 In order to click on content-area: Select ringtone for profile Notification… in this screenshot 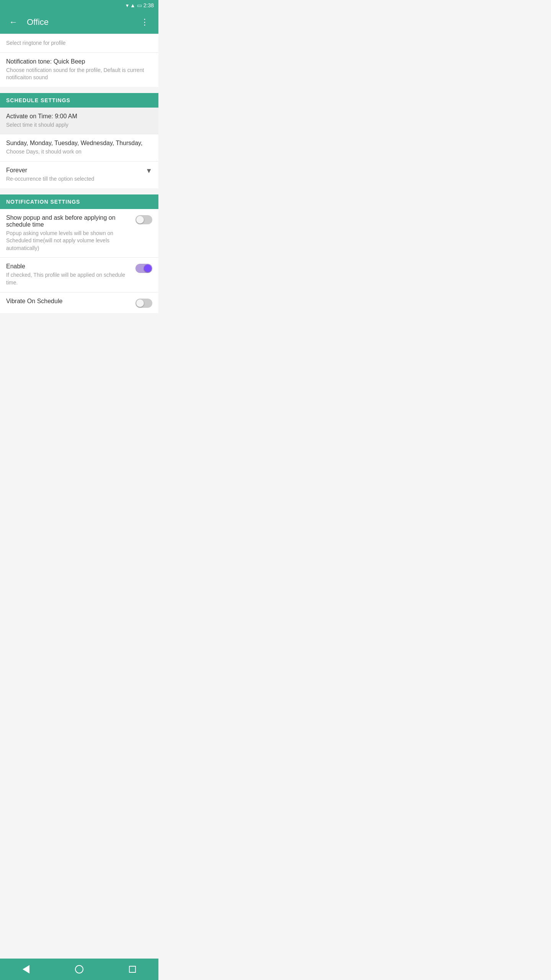, I will do `click(79, 187)`.